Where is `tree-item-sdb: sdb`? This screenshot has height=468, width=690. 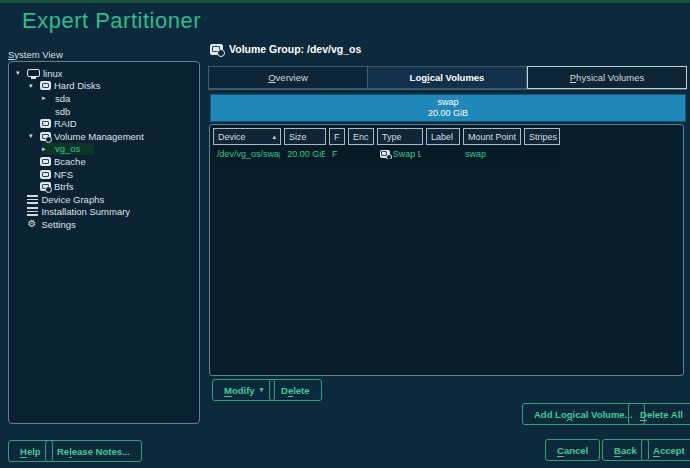
tree-item-sdb: sdb is located at coordinates (104, 112).